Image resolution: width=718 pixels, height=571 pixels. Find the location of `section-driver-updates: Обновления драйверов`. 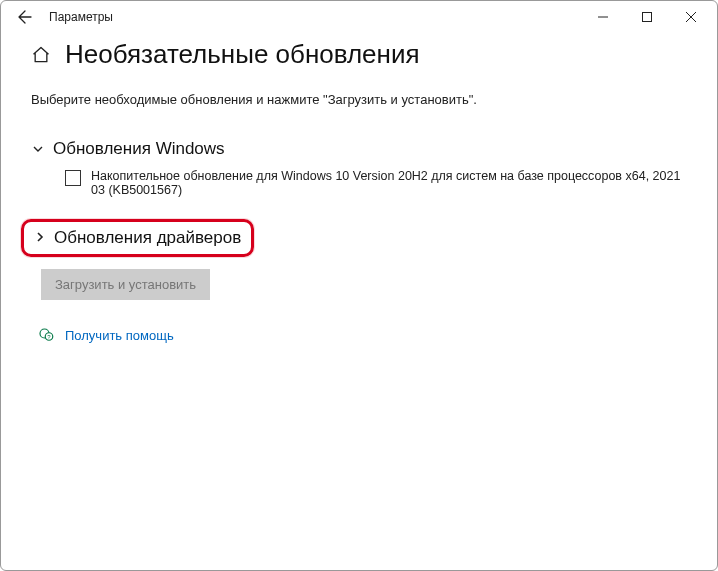

section-driver-updates: Обновления драйверов is located at coordinates (138, 238).